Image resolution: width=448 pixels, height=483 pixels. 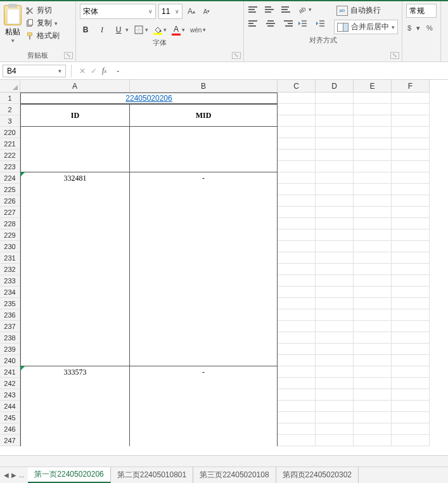 I want to click on align-top-button, so click(x=254, y=10).